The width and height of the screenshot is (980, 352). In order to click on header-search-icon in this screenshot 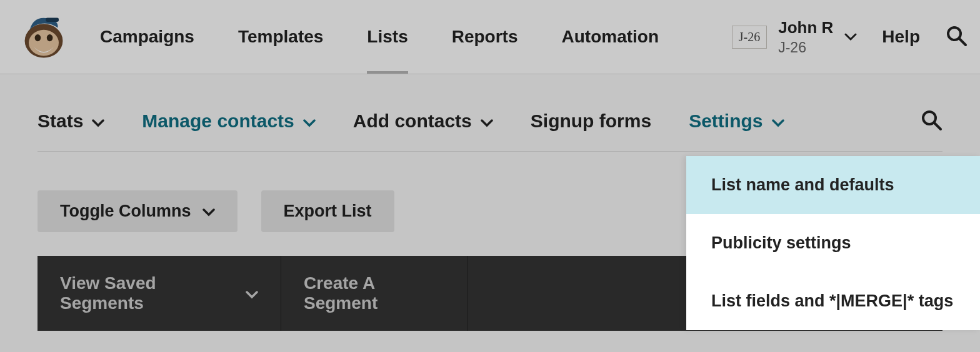, I will do `click(956, 37)`.